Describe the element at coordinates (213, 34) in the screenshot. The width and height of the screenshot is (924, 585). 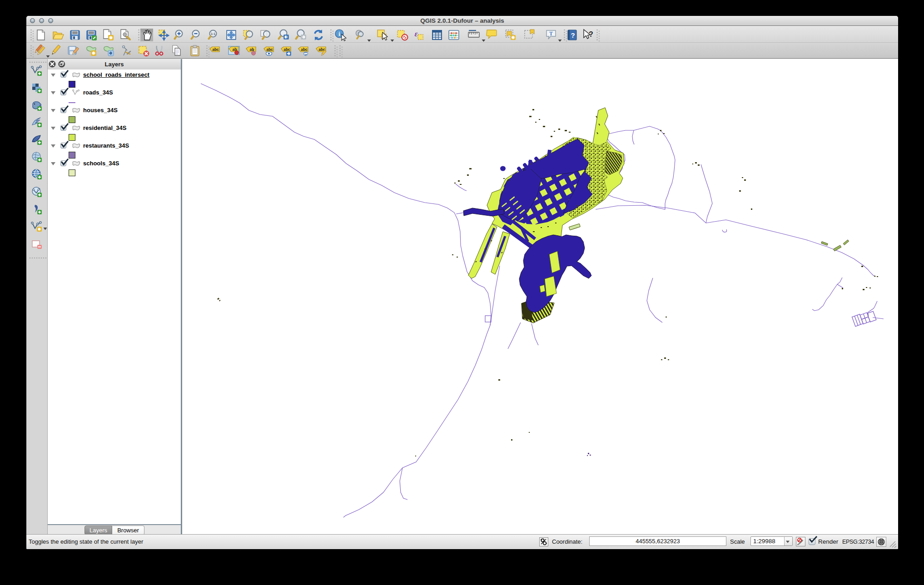
I see `svg-text: 1:1` at that location.